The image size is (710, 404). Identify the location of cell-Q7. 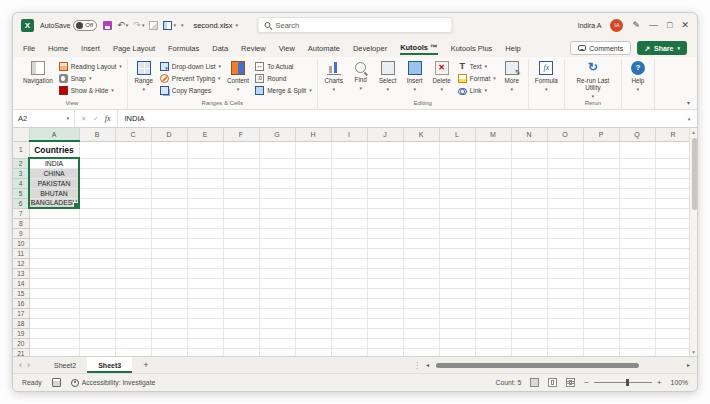
(637, 213).